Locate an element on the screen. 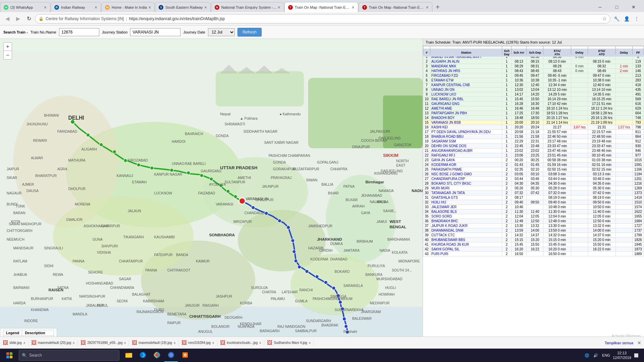 Image resolution: width=644 pixels, height=362 pixels. svg-text: DHANBAD is located at coordinates (339, 259).